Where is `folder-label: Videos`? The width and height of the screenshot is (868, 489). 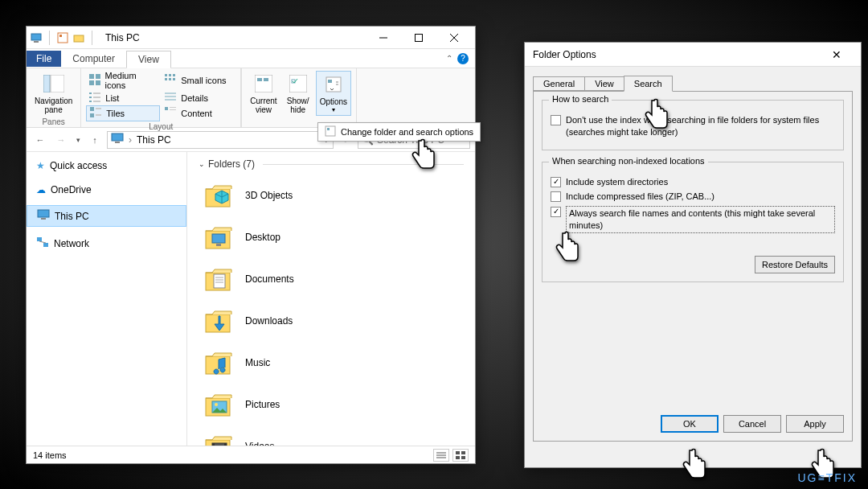 folder-label: Videos is located at coordinates (260, 443).